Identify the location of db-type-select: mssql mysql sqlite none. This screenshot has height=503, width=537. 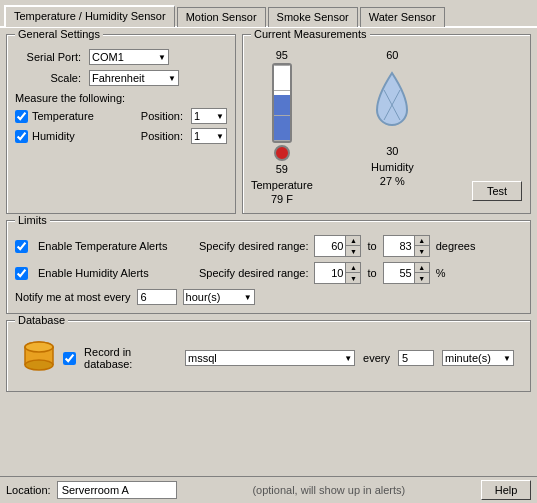
(270, 358).